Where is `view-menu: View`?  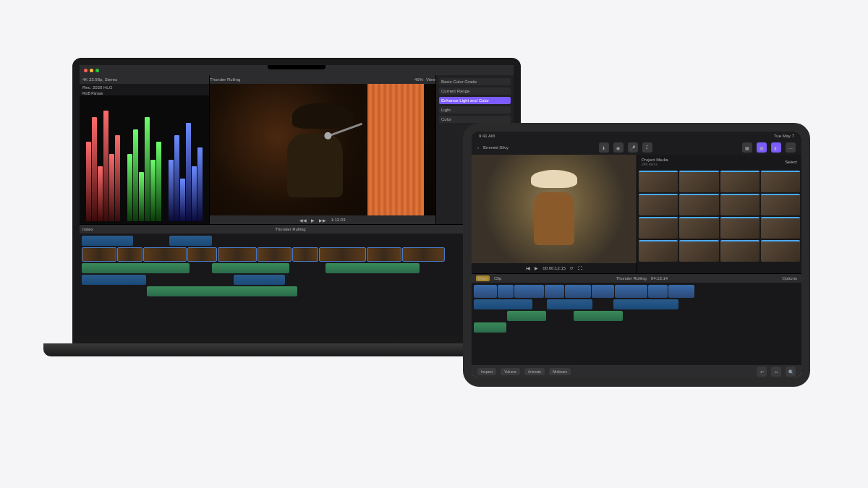 view-menu: View is located at coordinates (431, 80).